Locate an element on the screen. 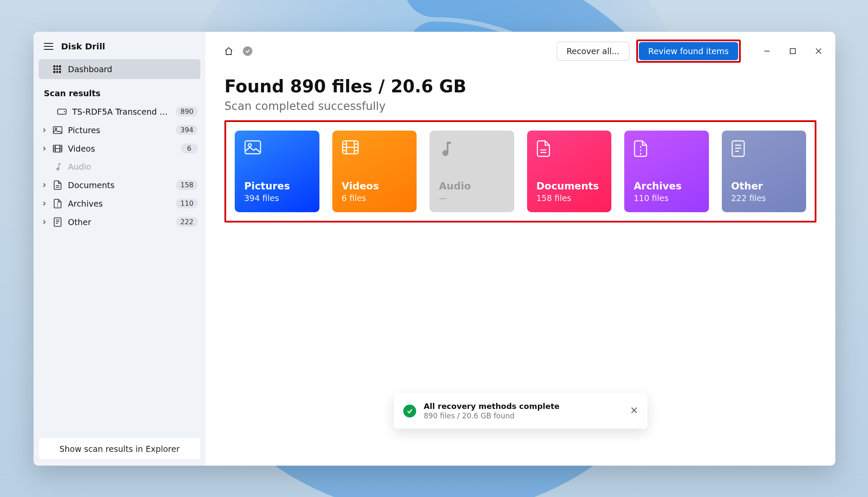  sidebar-header: Disk Drill is located at coordinates (120, 46).